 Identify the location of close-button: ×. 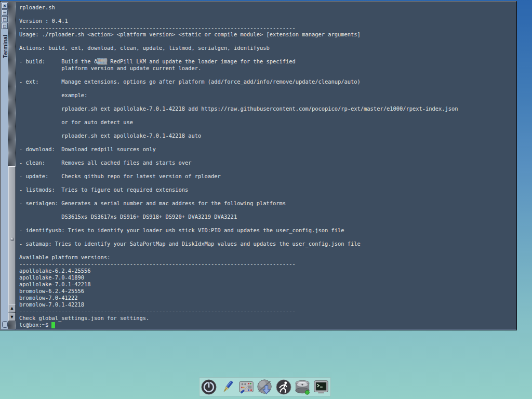
(5, 6).